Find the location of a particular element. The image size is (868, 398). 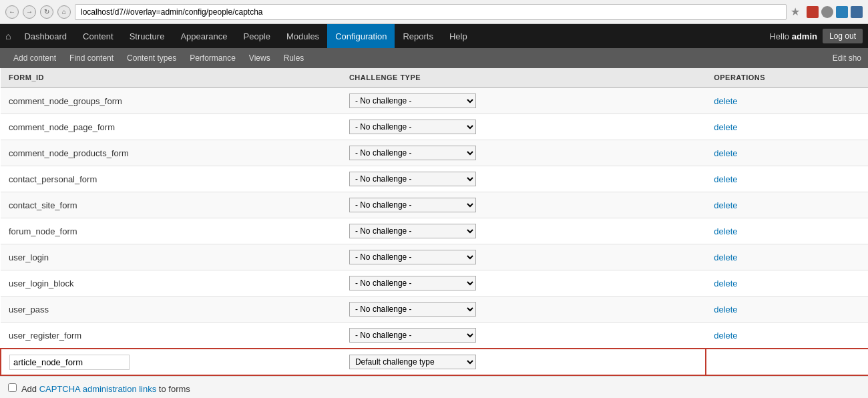

col-header-operations: OPERATIONS is located at coordinates (787, 77).